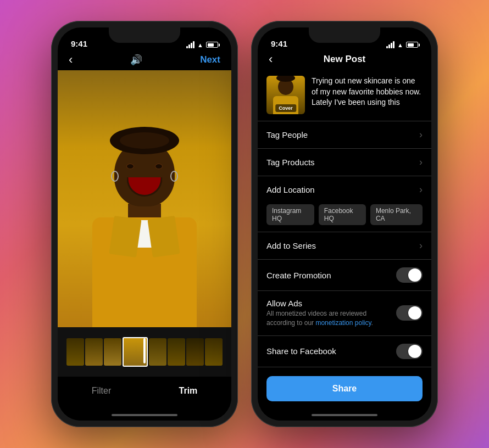 The height and width of the screenshot is (448, 489). What do you see at coordinates (344, 246) in the screenshot?
I see `add-to-series-row: Add to Series ›` at bounding box center [344, 246].